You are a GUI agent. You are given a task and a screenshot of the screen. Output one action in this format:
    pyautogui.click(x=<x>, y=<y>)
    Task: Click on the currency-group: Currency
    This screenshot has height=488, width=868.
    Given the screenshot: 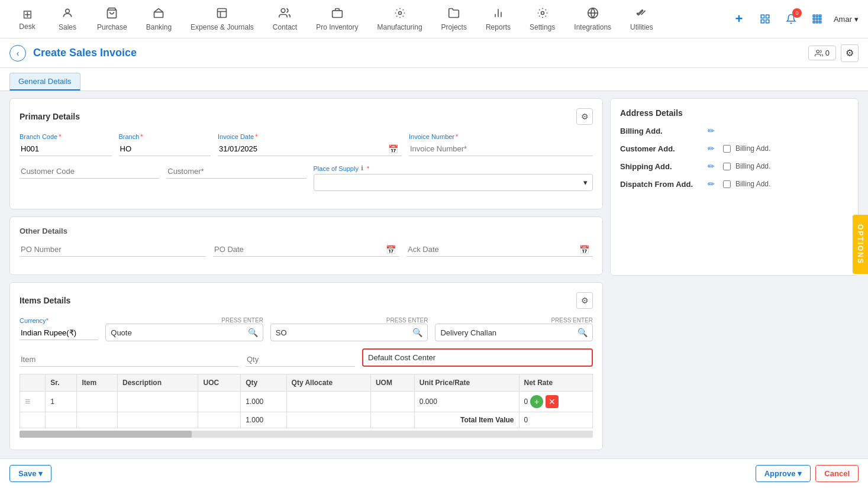 What is the action you would take?
    pyautogui.click(x=59, y=329)
    